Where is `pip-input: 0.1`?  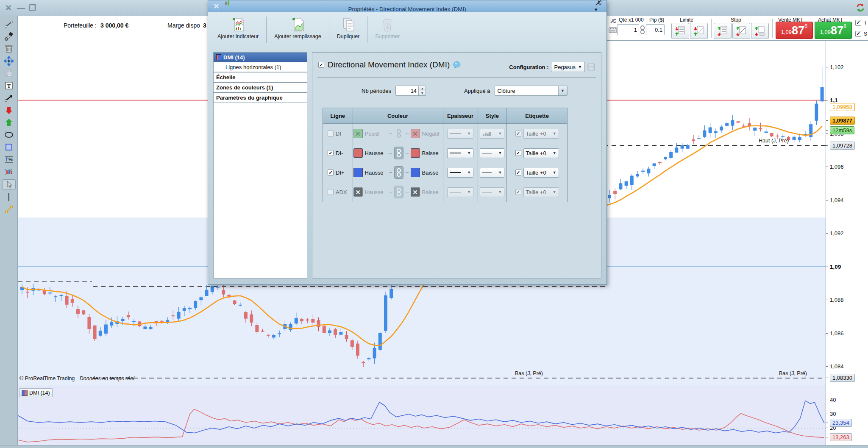
pip-input: 0.1 is located at coordinates (655, 30).